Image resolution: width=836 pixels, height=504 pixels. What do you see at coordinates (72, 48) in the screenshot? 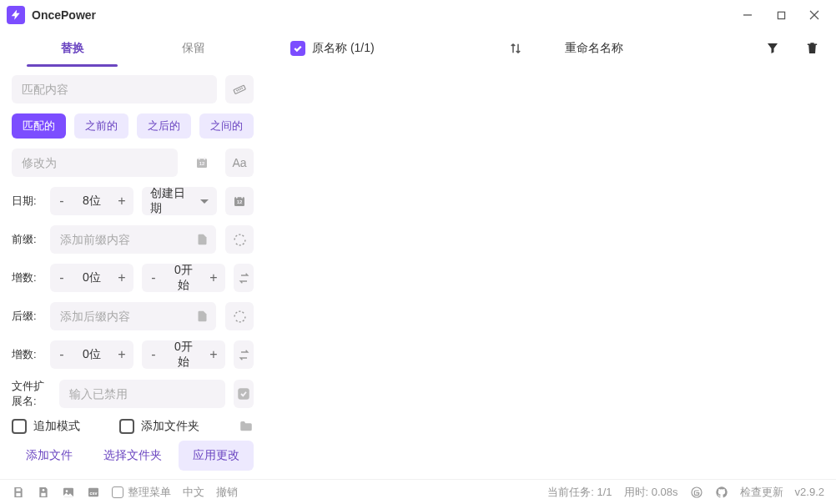
I see `tab-replace: 替换` at bounding box center [72, 48].